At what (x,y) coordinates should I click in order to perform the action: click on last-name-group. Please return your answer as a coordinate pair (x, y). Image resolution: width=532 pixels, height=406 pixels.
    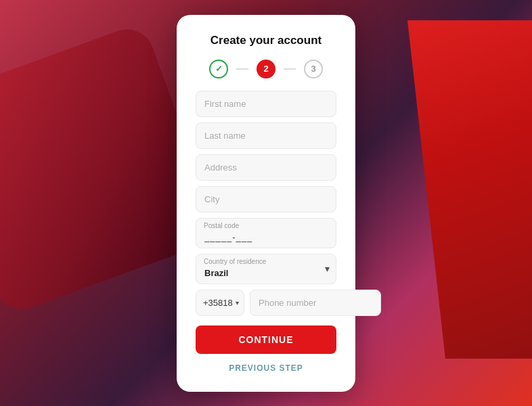
    Looking at the image, I should click on (266, 135).